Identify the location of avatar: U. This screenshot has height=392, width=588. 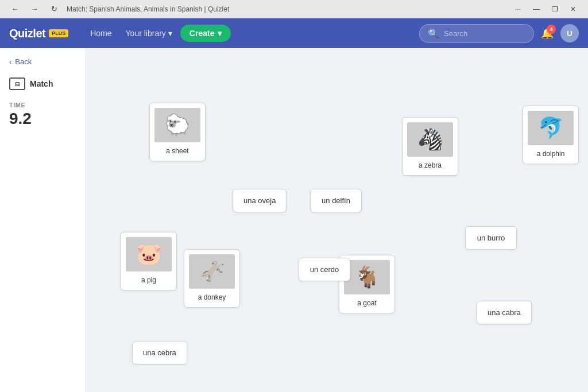
(570, 33).